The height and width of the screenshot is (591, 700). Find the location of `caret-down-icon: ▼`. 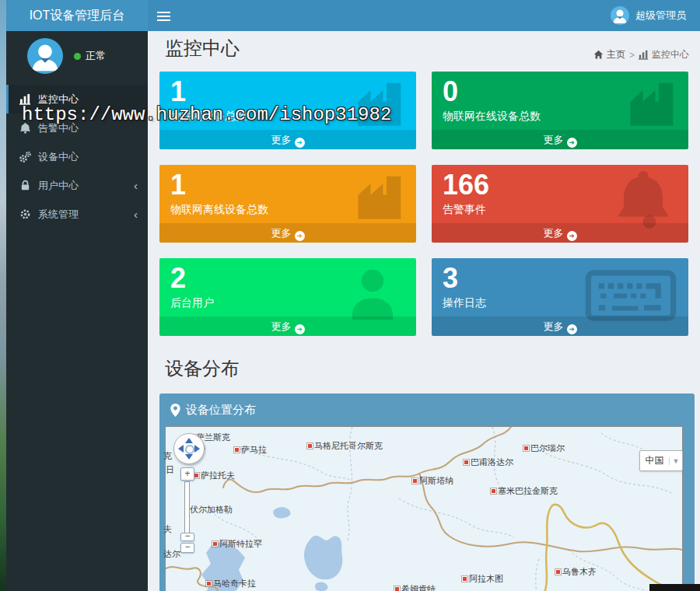

caret-down-icon: ▼ is located at coordinates (675, 461).